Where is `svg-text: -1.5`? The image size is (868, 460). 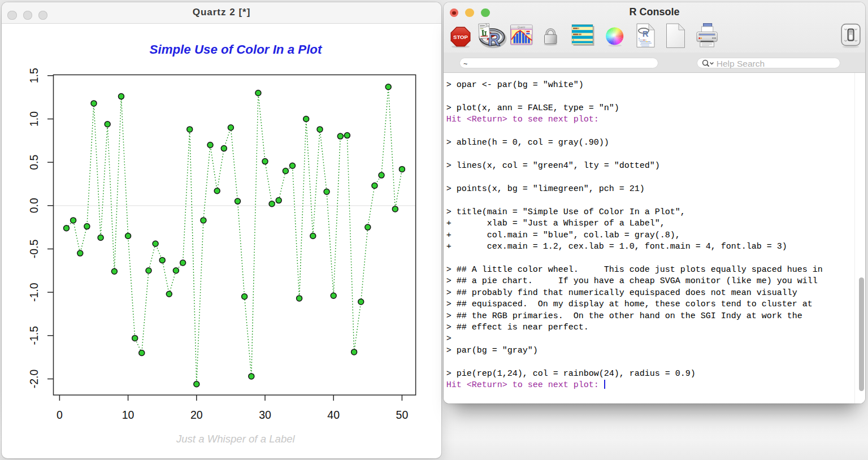 svg-text: -1.5 is located at coordinates (34, 335).